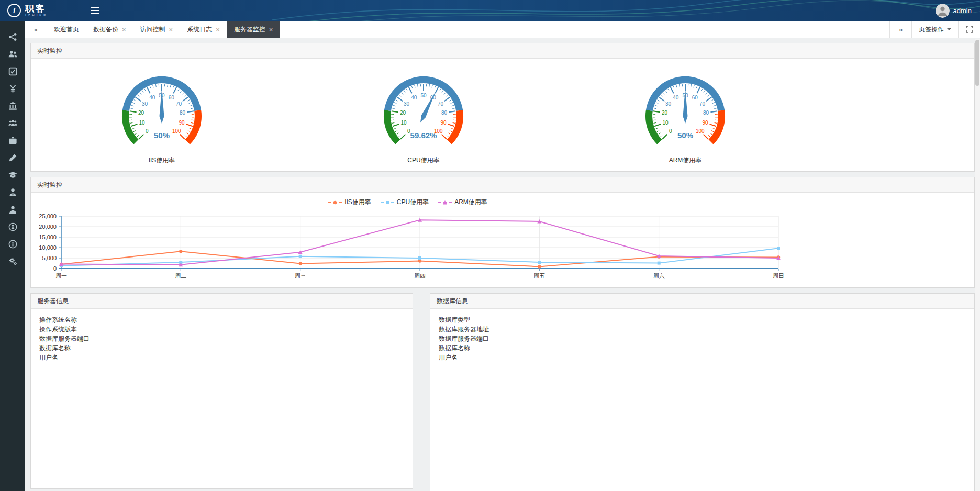  Describe the element at coordinates (13, 209) in the screenshot. I see `user-icon` at that location.